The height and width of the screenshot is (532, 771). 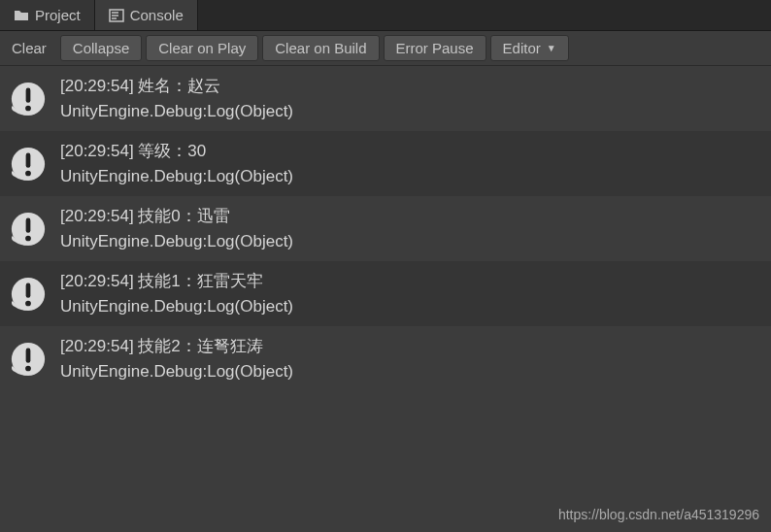 I want to click on tab-console: Console, so click(x=147, y=16).